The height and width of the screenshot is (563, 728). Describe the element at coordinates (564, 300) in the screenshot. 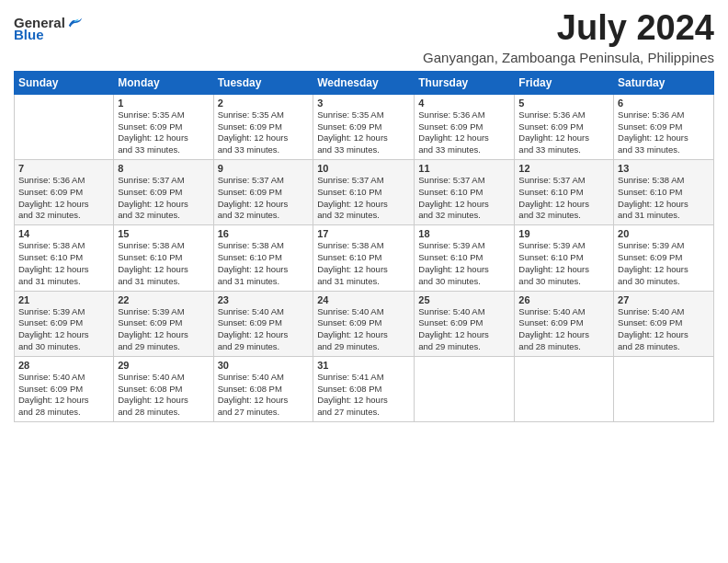

I see `day-number: 26` at that location.